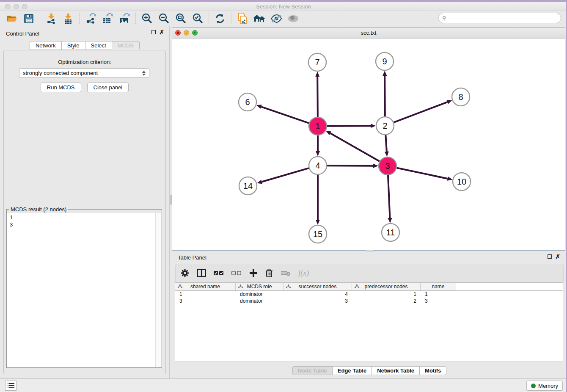 This screenshot has width=567, height=392. I want to click on close-table-panel-icon: ✗, so click(558, 257).